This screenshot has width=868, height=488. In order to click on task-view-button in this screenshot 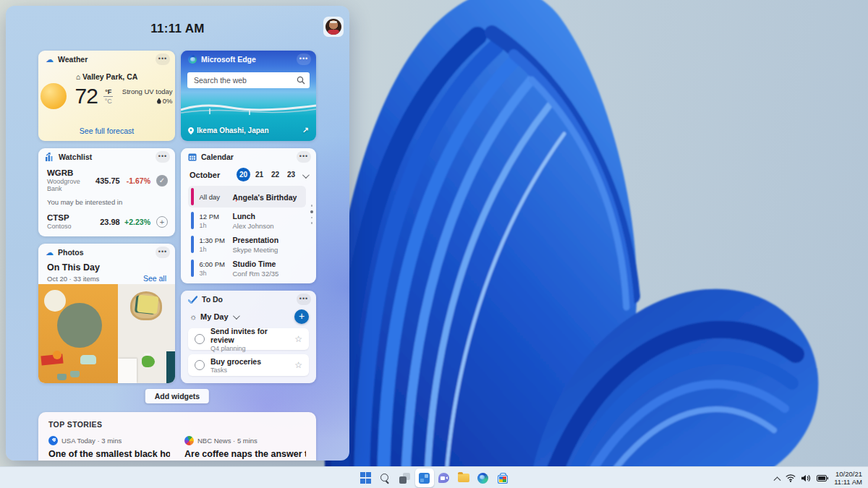, I will do `click(405, 478)`.